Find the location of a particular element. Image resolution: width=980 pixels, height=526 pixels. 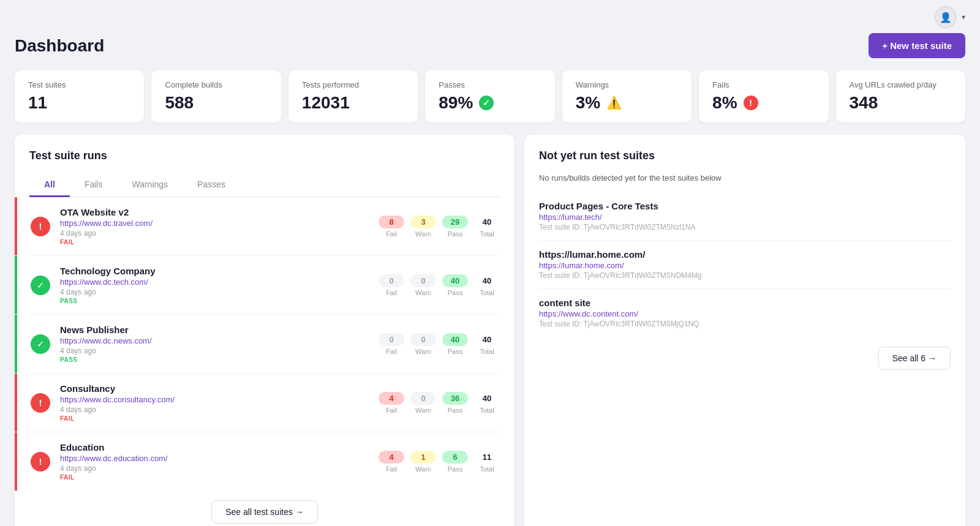

suite-info: OTA Website v2 https://www.dc.travel.com… is located at coordinates (216, 227).